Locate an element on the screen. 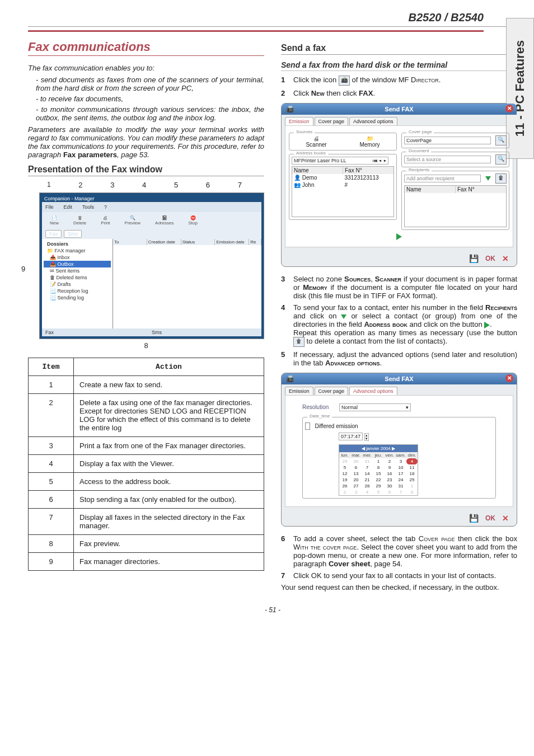 The image size is (534, 756). tree-sending-log: 📃 Sending log is located at coordinates (77, 298).